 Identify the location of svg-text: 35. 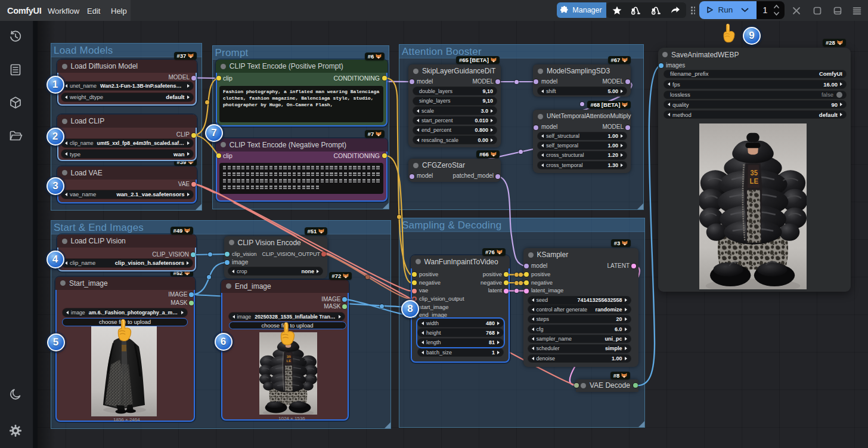
(755, 173).